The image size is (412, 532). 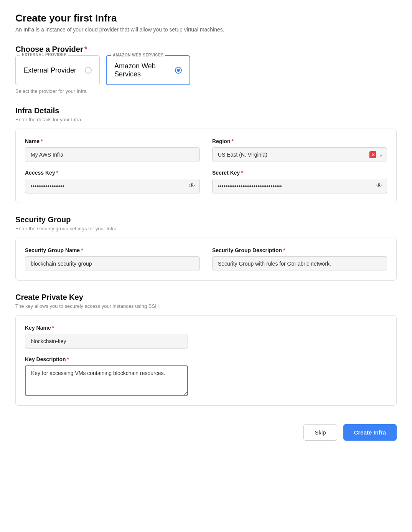 I want to click on name-label: Name*, so click(x=112, y=141).